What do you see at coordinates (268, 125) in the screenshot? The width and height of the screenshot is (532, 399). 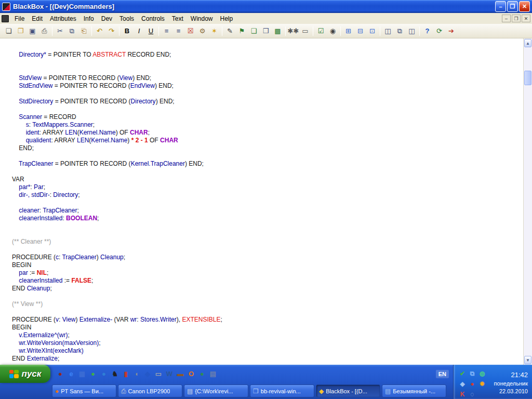 I see `code-line: s: TextMappers.Scanner;` at bounding box center [268, 125].